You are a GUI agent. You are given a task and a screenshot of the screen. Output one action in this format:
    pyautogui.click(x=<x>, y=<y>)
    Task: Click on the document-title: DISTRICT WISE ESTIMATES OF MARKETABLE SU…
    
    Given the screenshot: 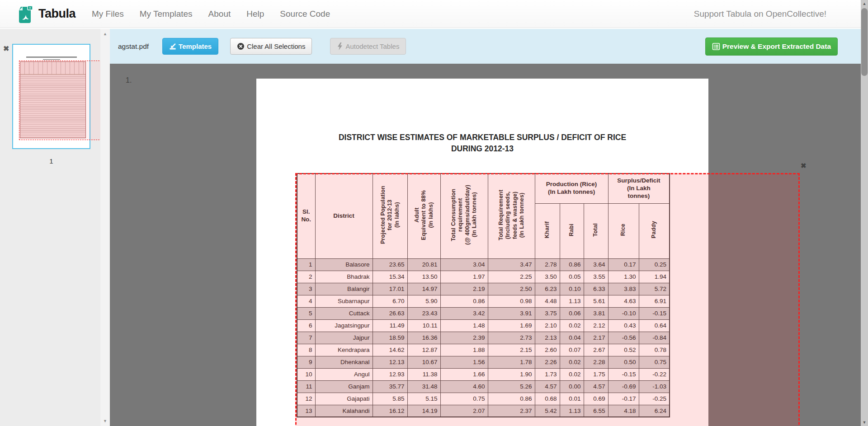 What is the action you would take?
    pyautogui.click(x=482, y=143)
    